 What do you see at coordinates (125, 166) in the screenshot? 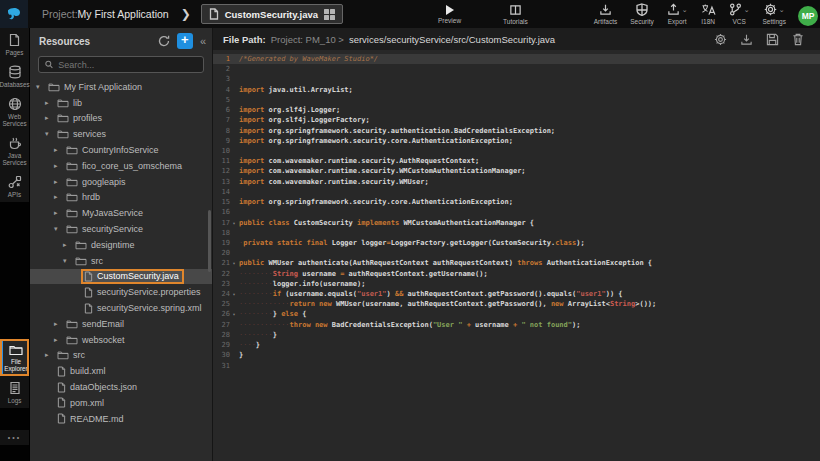
I see `tree-item-box: fico_core_us_omschema` at bounding box center [125, 166].